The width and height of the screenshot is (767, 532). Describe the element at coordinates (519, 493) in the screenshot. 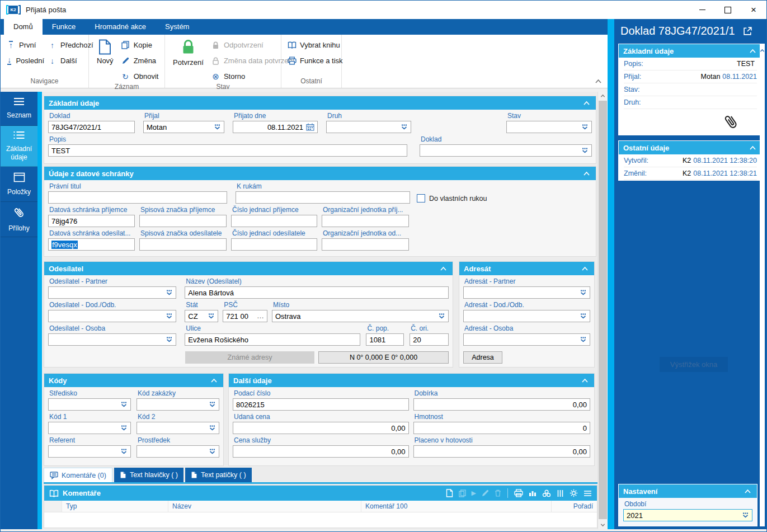

I see `print-icon` at that location.